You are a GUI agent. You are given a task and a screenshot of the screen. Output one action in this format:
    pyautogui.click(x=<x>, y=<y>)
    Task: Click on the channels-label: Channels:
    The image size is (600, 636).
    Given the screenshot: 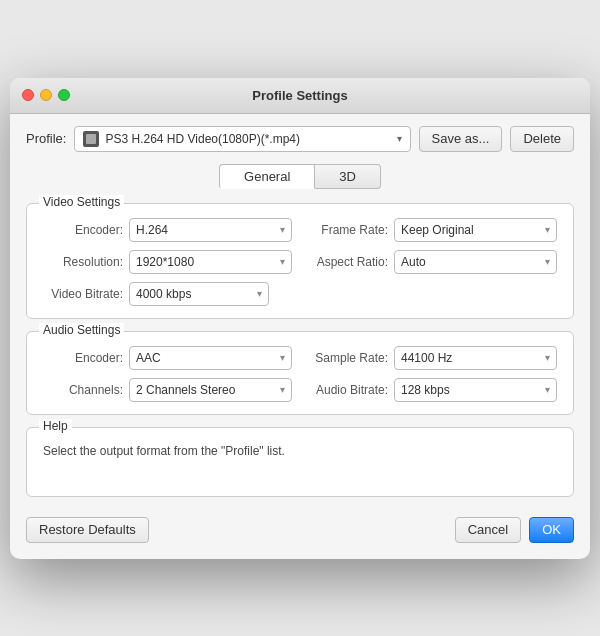 What is the action you would take?
    pyautogui.click(x=83, y=390)
    